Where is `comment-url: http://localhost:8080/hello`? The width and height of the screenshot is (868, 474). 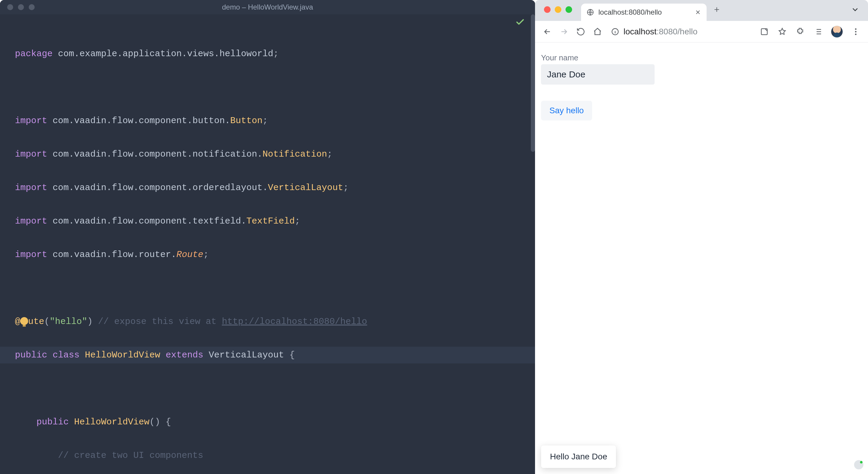
comment-url: http://localhost:8080/hello is located at coordinates (294, 321).